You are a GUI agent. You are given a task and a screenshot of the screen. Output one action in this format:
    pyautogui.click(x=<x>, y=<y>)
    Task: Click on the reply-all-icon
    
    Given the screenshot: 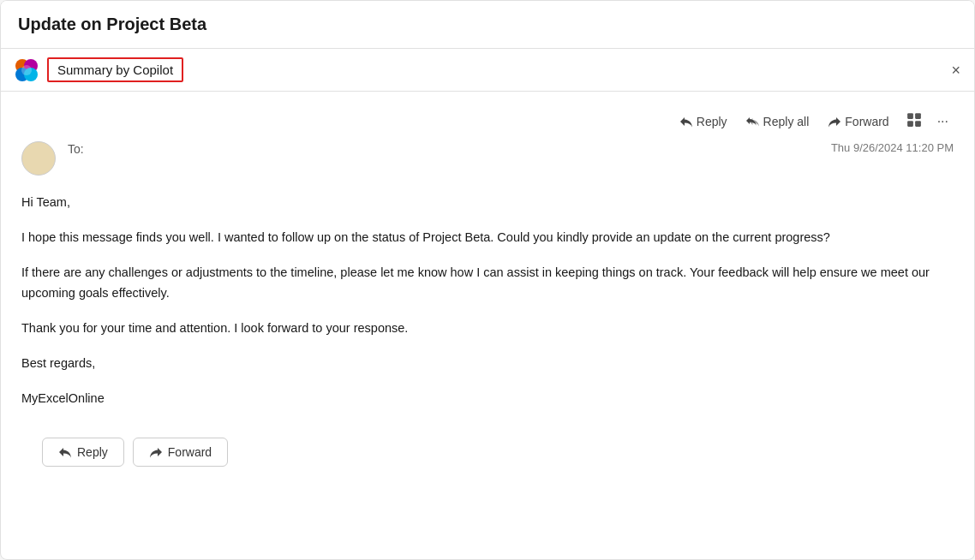 What is the action you would take?
    pyautogui.click(x=753, y=122)
    